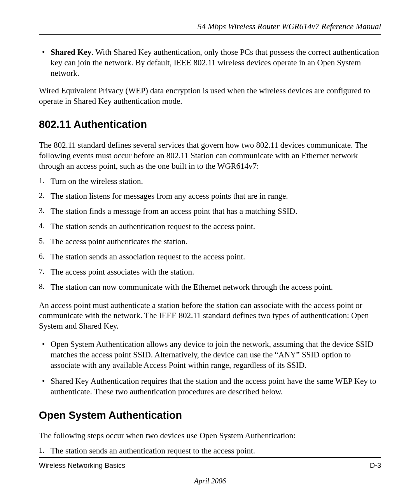  What do you see at coordinates (215, 63) in the screenshot?
I see `shared-key-rest: . With Shared Key authentication, only t…` at bounding box center [215, 63].